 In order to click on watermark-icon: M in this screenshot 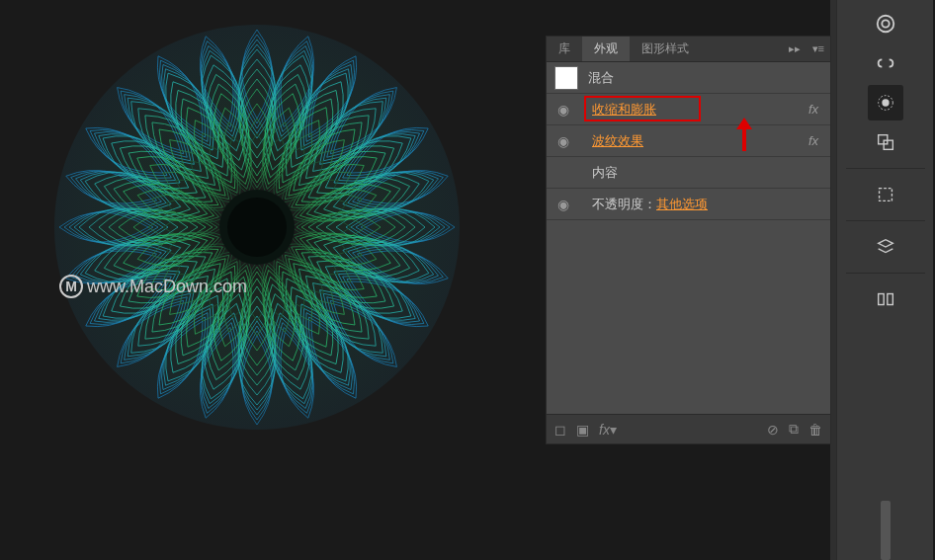, I will do `click(71, 286)`.